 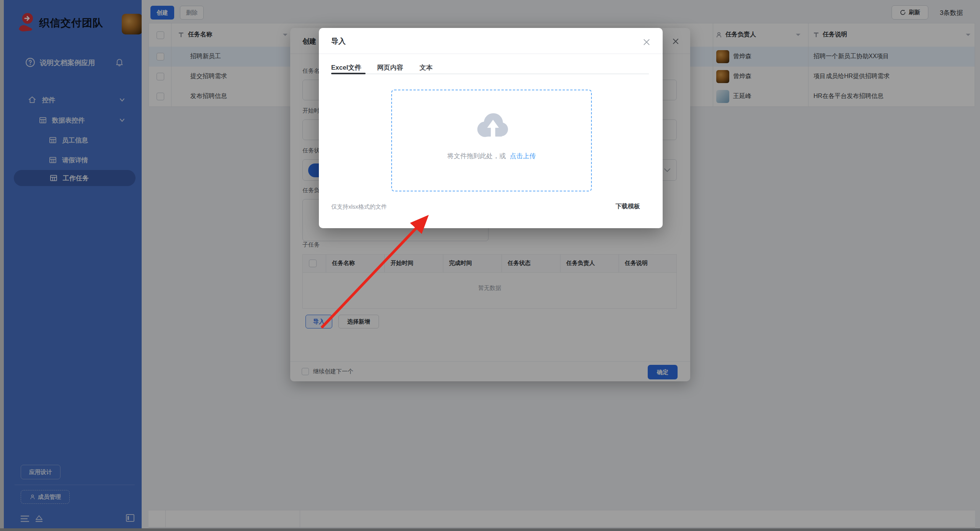 I want to click on tab-label: 文本, so click(x=426, y=67).